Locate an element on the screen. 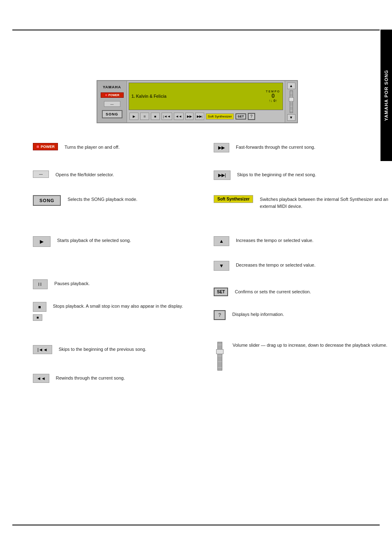 The width and height of the screenshot is (392, 555). song-label: SONG is located at coordinates (112, 114).